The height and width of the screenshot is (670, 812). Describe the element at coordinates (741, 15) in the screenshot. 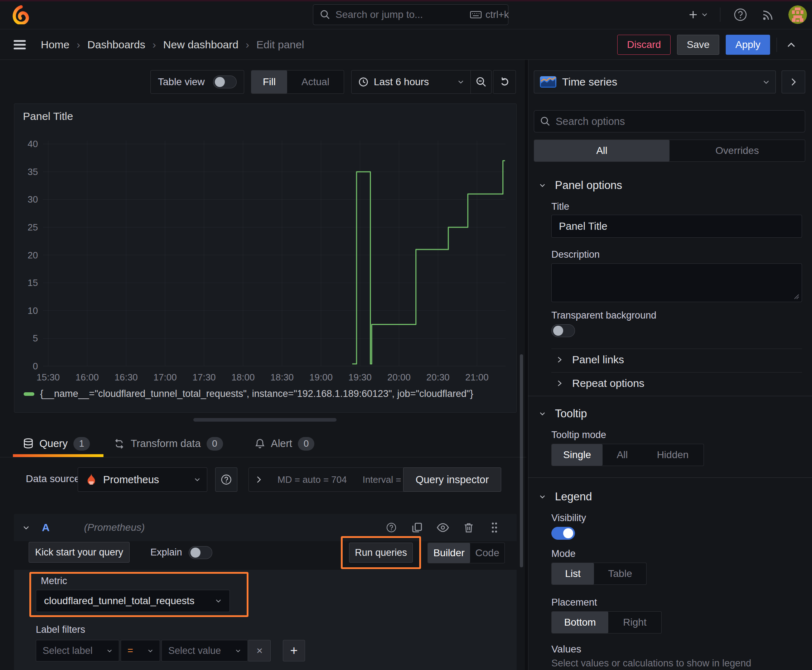

I see `help-button` at that location.